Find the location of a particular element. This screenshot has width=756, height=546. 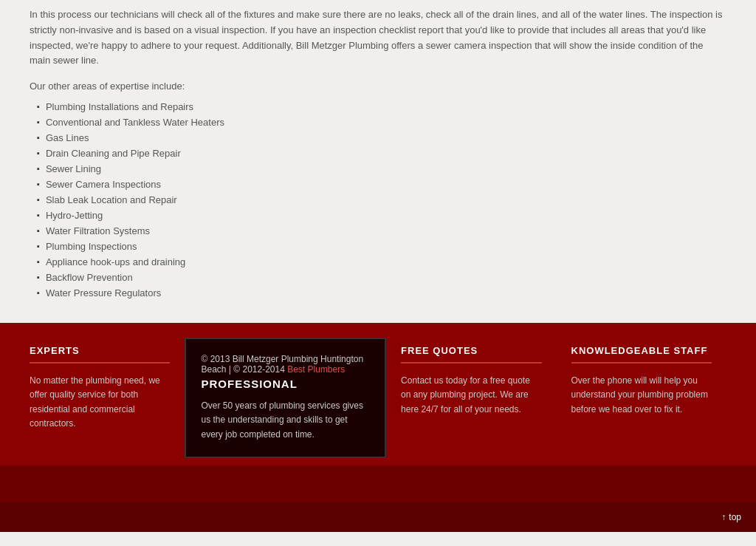

copyright-text: © 2013 Bill Metzger Plumbing Huntington … is located at coordinates (285, 364).